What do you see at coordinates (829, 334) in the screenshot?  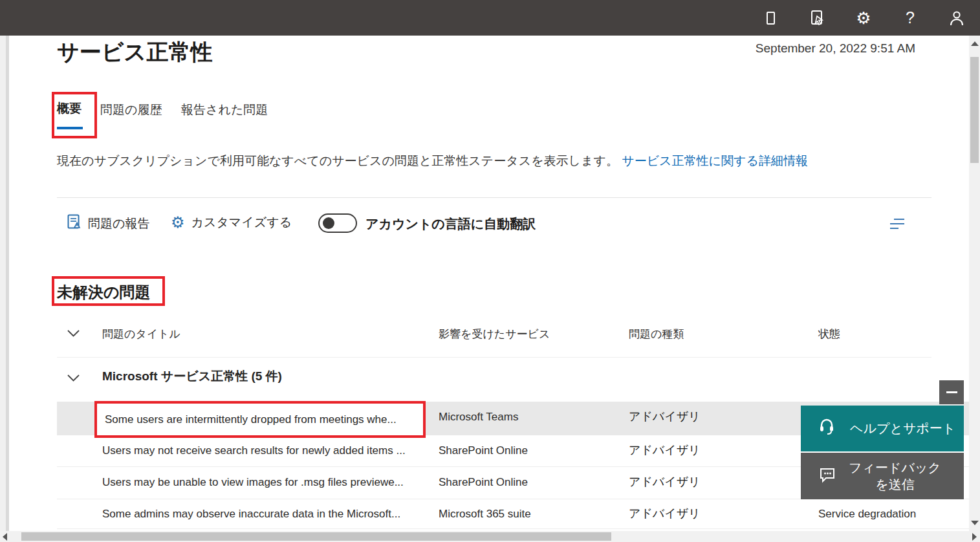 I see `col-header-status: 状態` at bounding box center [829, 334].